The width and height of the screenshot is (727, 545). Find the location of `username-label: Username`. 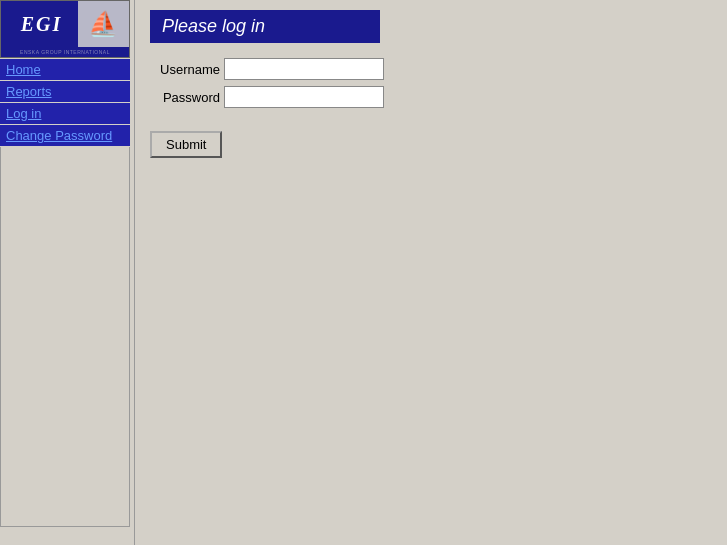

username-label: Username is located at coordinates (185, 70).